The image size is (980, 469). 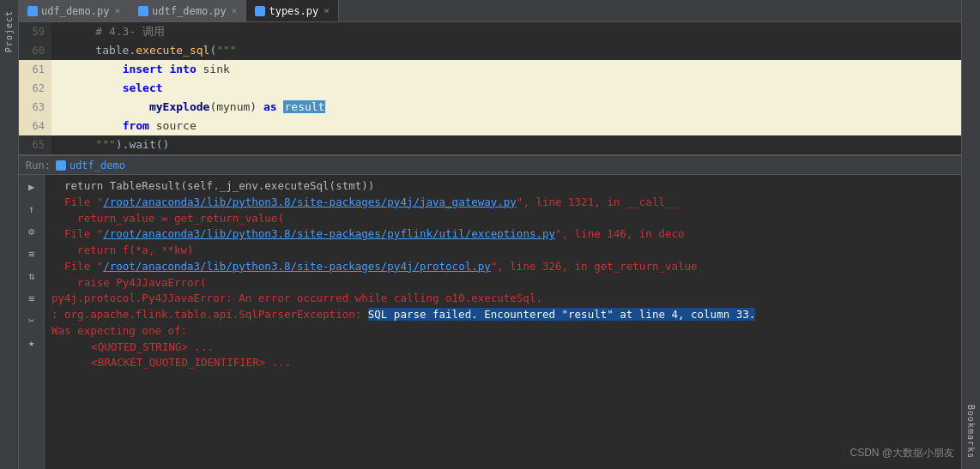 What do you see at coordinates (902, 453) in the screenshot?
I see `watermark: CSDN @大数据小朋友` at bounding box center [902, 453].